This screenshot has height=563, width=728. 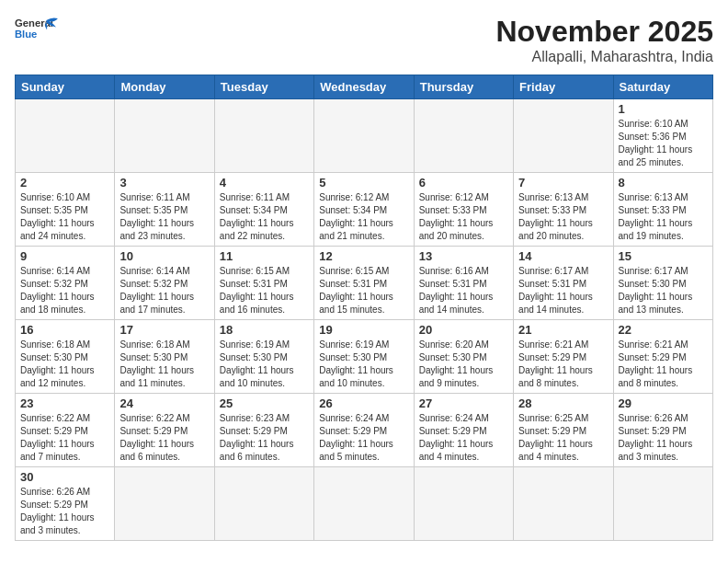 I want to click on table-row: 9 Sunrise: 6:14 AM Sunset: 5:32 PM Dayli…, so click(x=65, y=283).